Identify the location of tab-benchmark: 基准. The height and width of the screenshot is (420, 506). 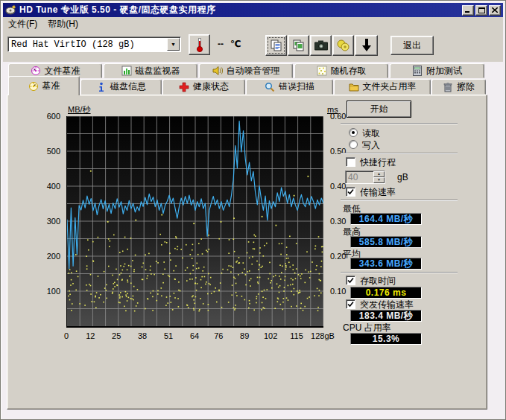
(44, 86).